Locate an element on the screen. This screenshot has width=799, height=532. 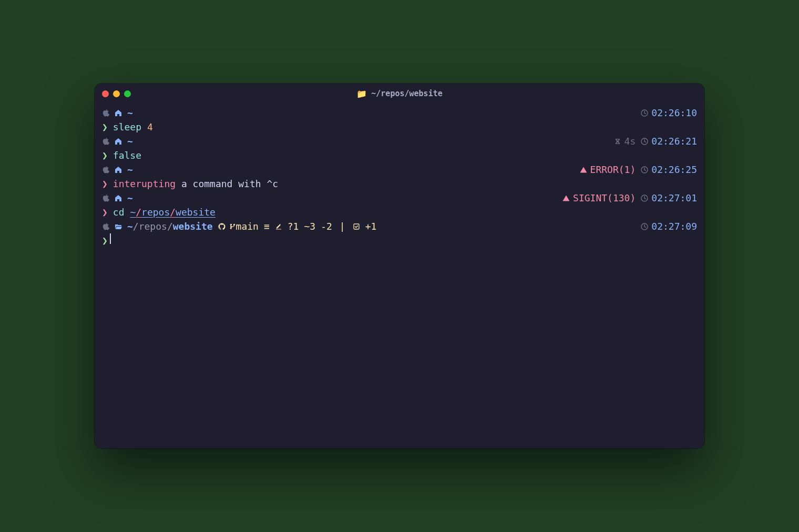
hourglass-icon is located at coordinates (618, 141).